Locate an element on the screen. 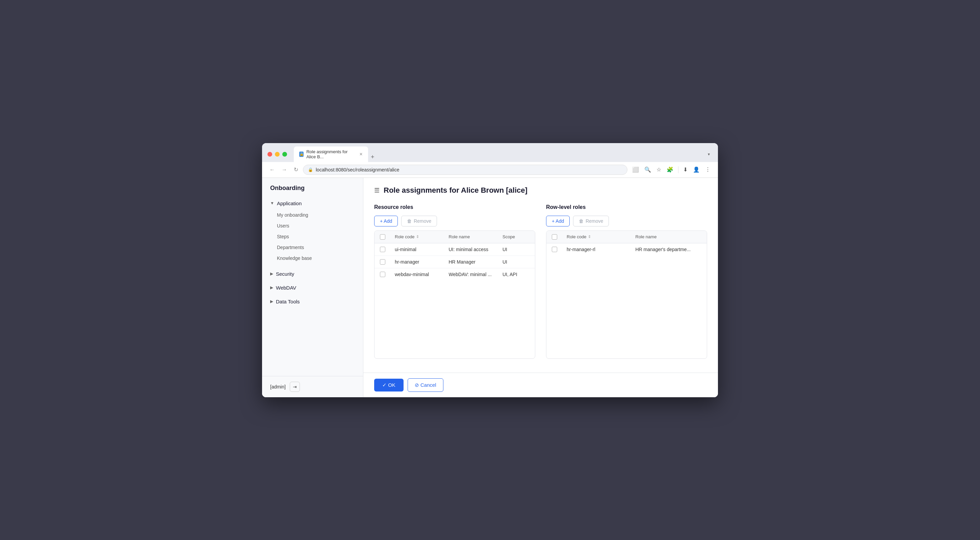  sidebar-footer: [admin] ⇥ is located at coordinates (313, 387).